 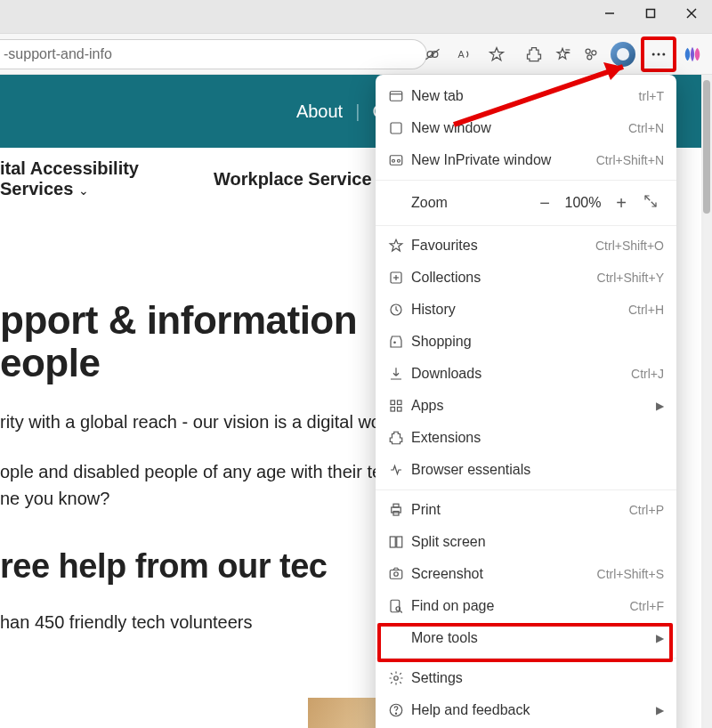 I want to click on read-aloud-icon: A, so click(x=465, y=54).